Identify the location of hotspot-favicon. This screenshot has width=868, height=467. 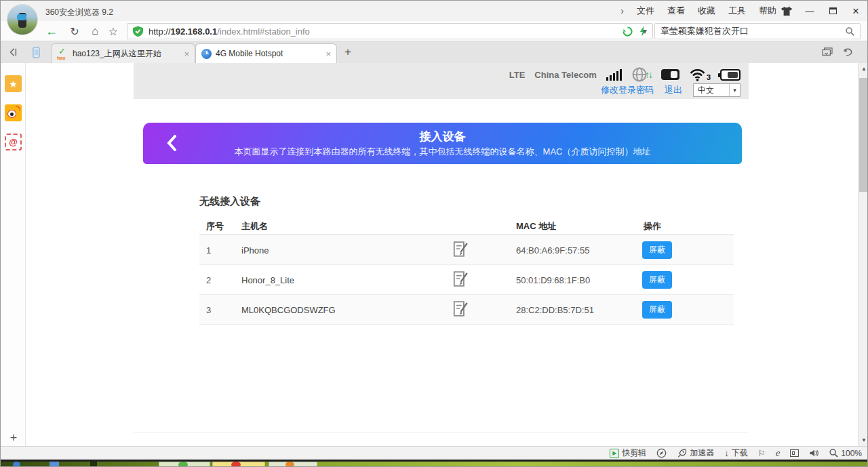
(206, 54).